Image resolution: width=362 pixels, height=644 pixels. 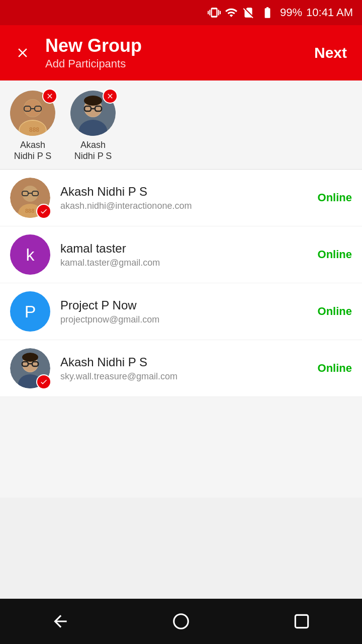 I want to click on back-button, so click(x=60, y=621).